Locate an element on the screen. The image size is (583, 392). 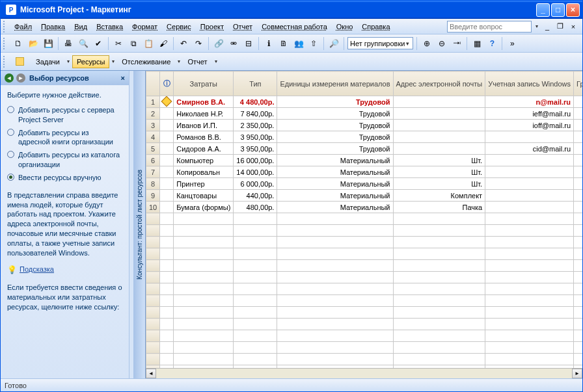
preview-icon: 🔍 is located at coordinates (83, 44).